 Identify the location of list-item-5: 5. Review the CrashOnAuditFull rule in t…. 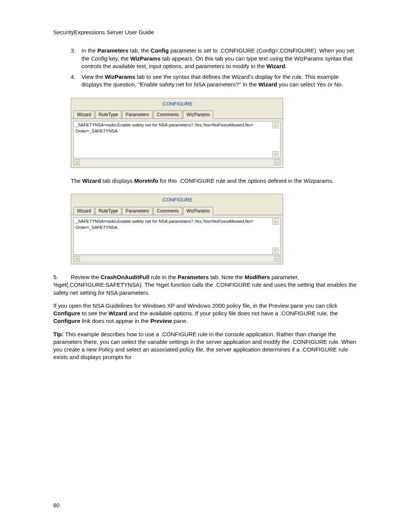
(206, 285).